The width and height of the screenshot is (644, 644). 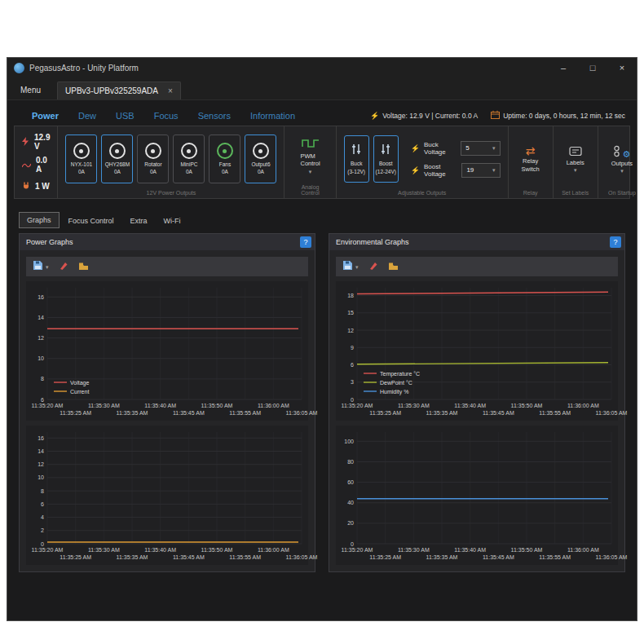 What do you see at coordinates (424, 116) in the screenshot?
I see `voltage-current-status: ⚡ Voltage: 12.9 V | Current: 0.0 A` at bounding box center [424, 116].